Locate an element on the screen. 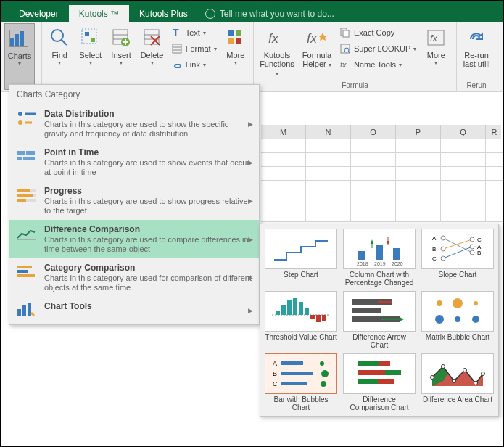 The height and width of the screenshot is (447, 504). nametools-label: Name Tools is located at coordinates (375, 65).